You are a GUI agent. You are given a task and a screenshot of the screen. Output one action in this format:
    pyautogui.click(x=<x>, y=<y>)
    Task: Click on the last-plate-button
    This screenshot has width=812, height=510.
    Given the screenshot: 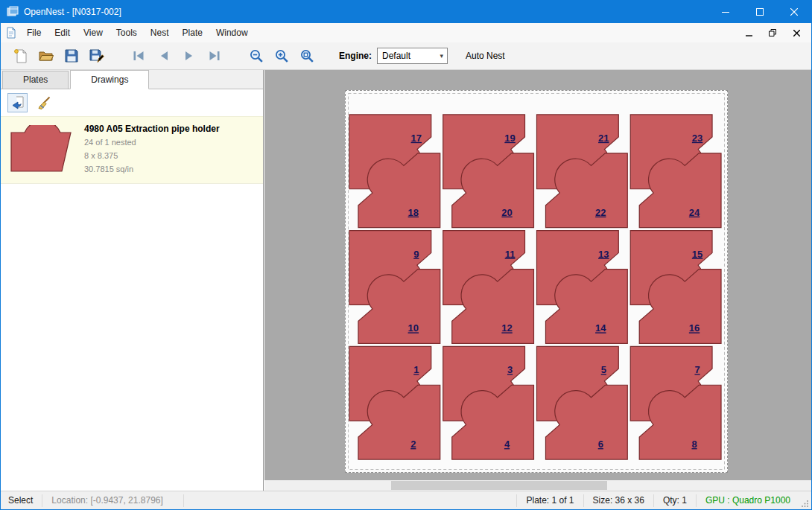 What is the action you would take?
    pyautogui.click(x=215, y=57)
    